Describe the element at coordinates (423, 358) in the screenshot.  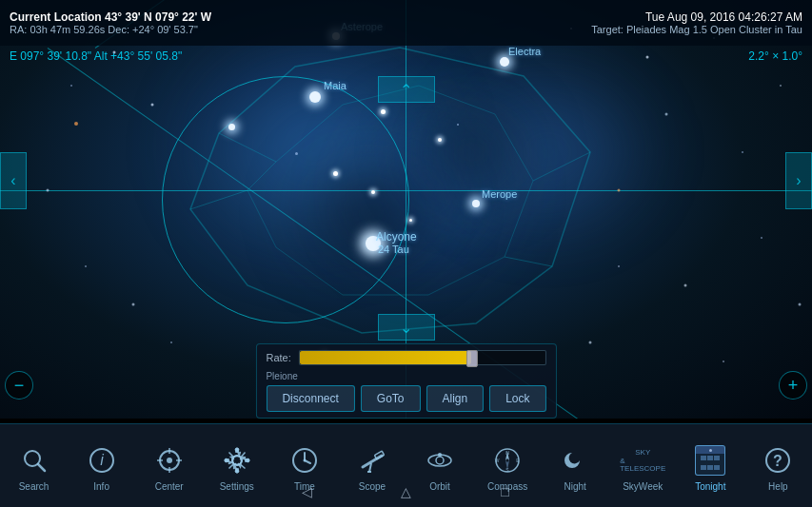
I see `rate-slider` at that location.